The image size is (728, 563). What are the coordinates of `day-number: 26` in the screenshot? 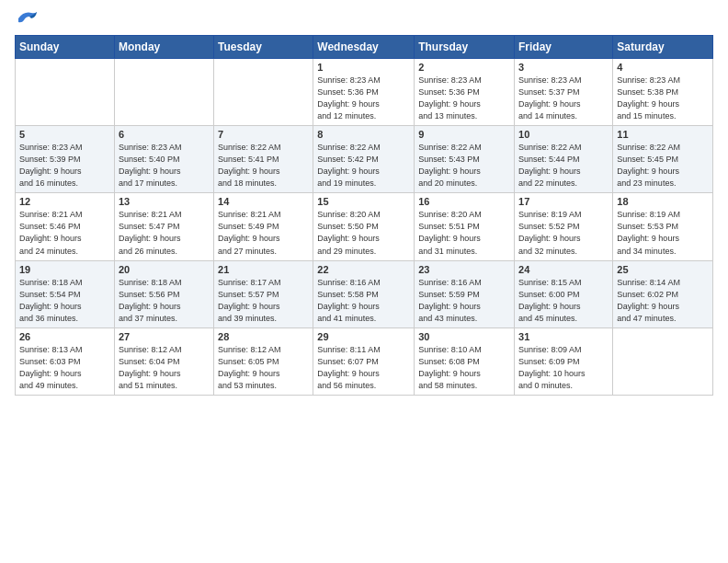 It's located at (64, 337).